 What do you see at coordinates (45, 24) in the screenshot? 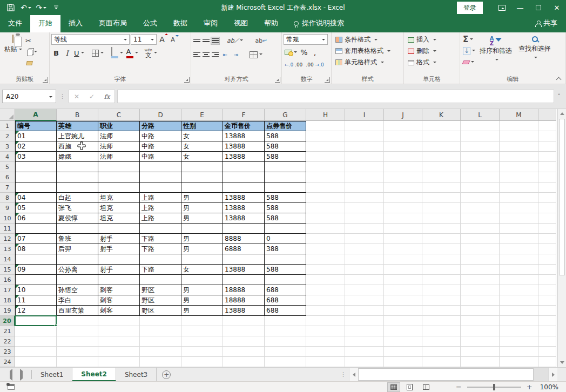
I see `menu-tab-home: 开始` at bounding box center [45, 24].